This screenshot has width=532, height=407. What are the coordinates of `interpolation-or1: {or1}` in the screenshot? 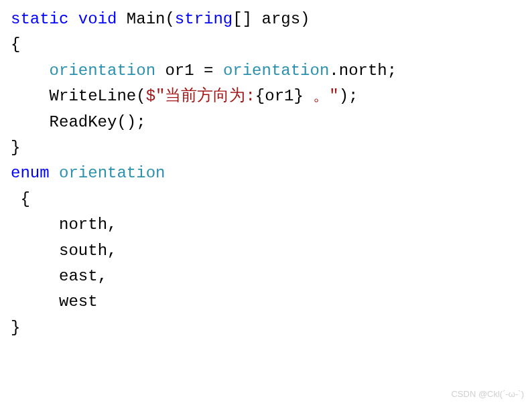 It's located at (279, 96).